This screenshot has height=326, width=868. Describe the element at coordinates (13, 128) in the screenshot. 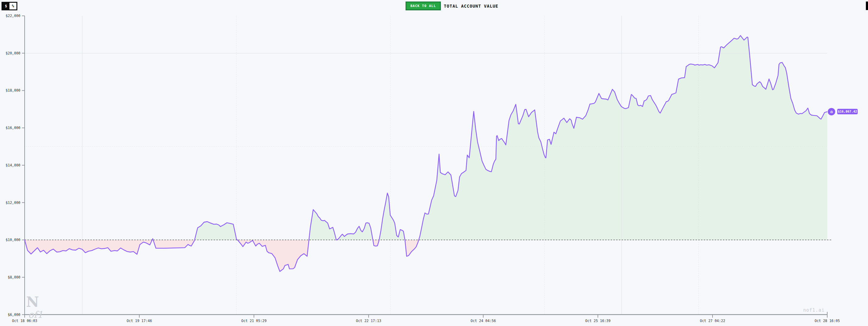

I see `y-tick-label: $16,000` at that location.